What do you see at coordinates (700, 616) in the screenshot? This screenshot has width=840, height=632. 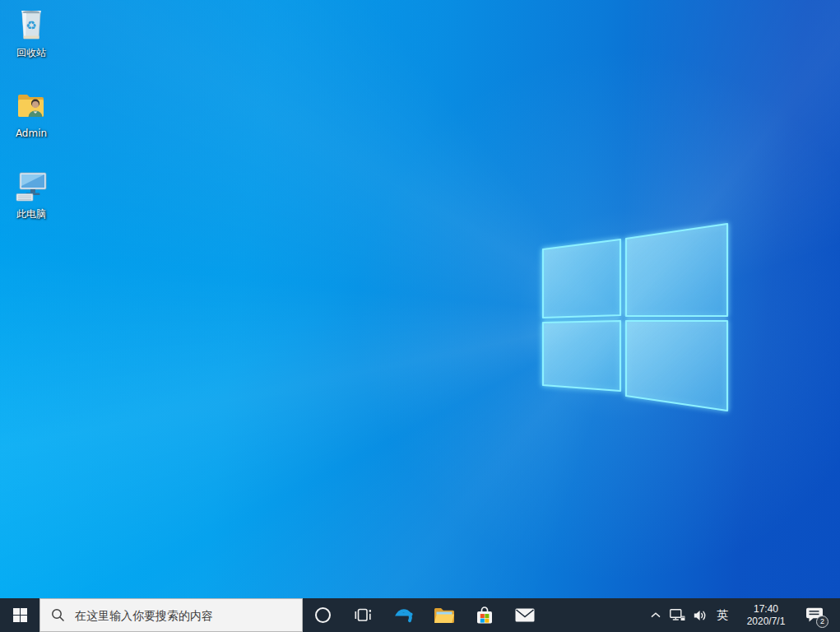 I see `volume-button` at bounding box center [700, 616].